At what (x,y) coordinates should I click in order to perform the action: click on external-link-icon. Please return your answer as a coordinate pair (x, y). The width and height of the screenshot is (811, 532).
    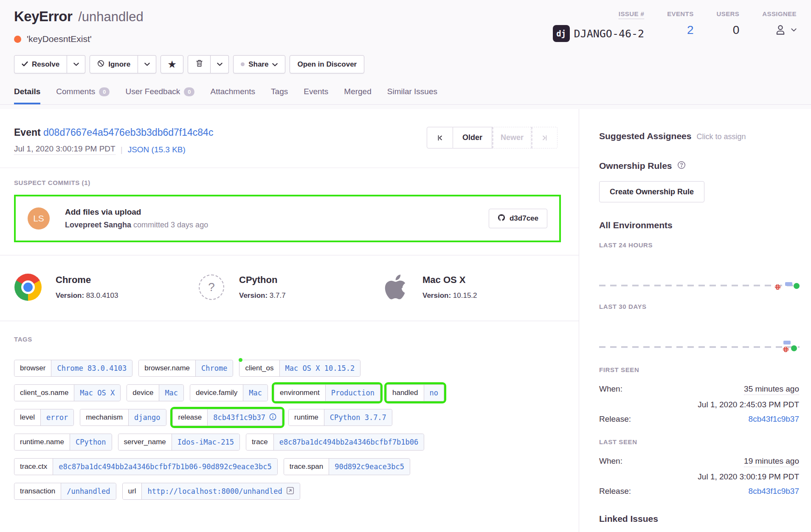
    Looking at the image, I should click on (290, 491).